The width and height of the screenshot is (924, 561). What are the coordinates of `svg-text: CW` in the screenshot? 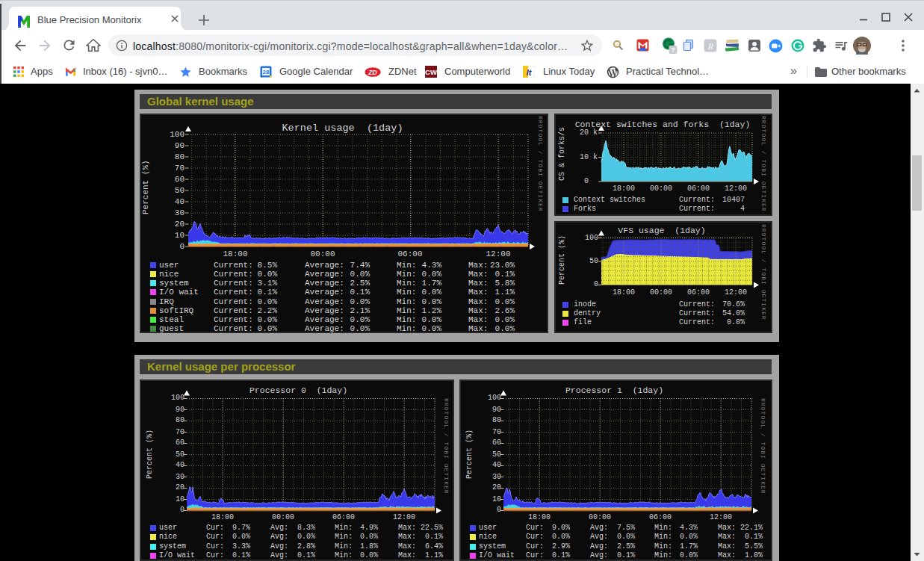 It's located at (431, 72).